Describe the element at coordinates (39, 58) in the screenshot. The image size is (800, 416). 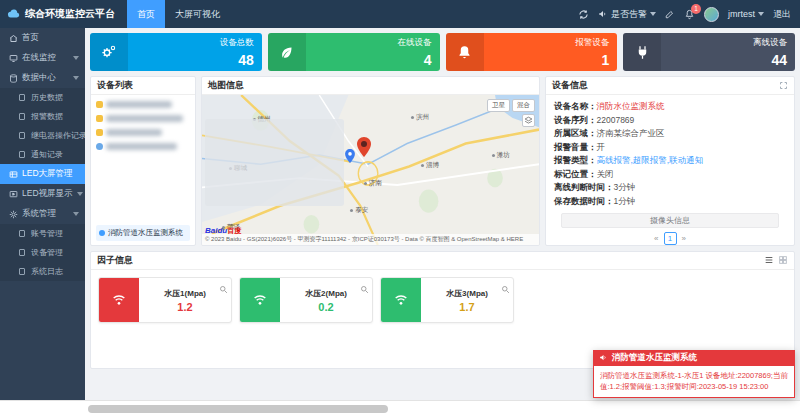
I see `sidebar-item-label: 在线监控` at that location.